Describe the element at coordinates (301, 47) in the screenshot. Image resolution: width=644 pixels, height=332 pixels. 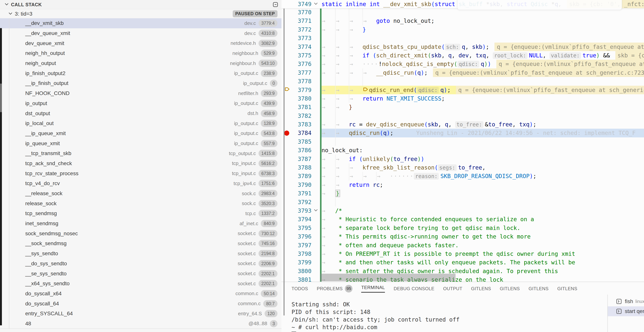
I see `line-number: 3774` at that location.